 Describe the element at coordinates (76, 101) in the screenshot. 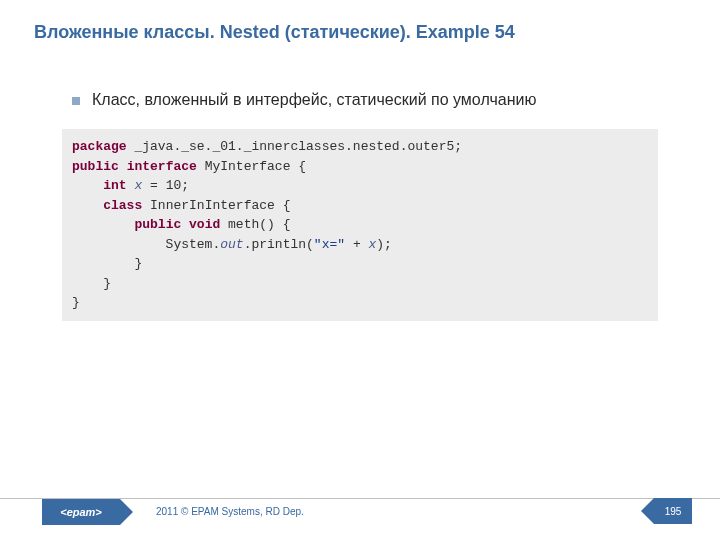

I see `bullet-marker` at that location.